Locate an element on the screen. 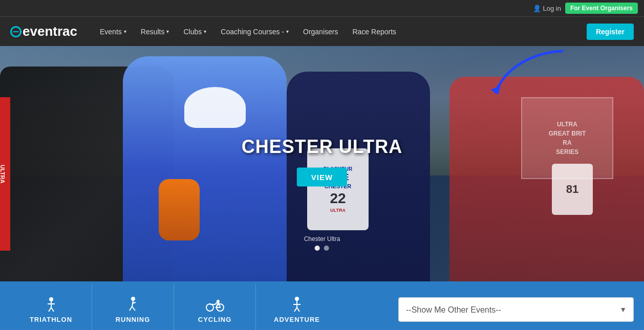  carousel-label: Chester Ultra is located at coordinates (323, 239).